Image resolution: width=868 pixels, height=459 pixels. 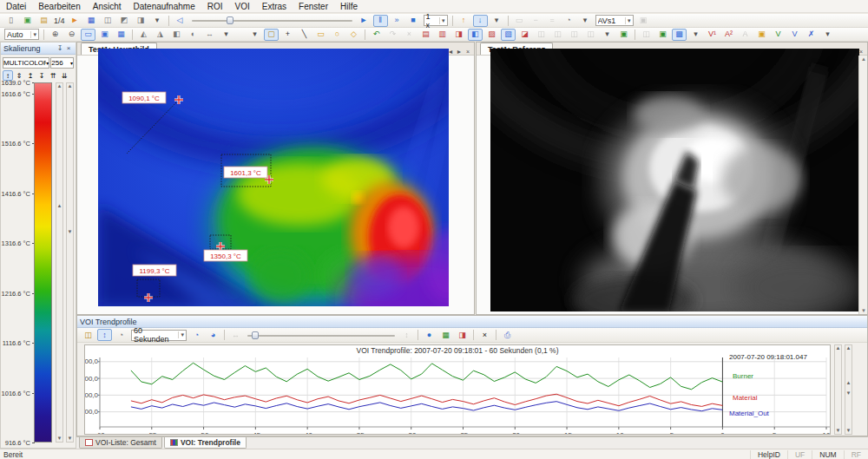 What do you see at coordinates (446, 335) in the screenshot?
I see `export-excel-button: ▦` at bounding box center [446, 335].